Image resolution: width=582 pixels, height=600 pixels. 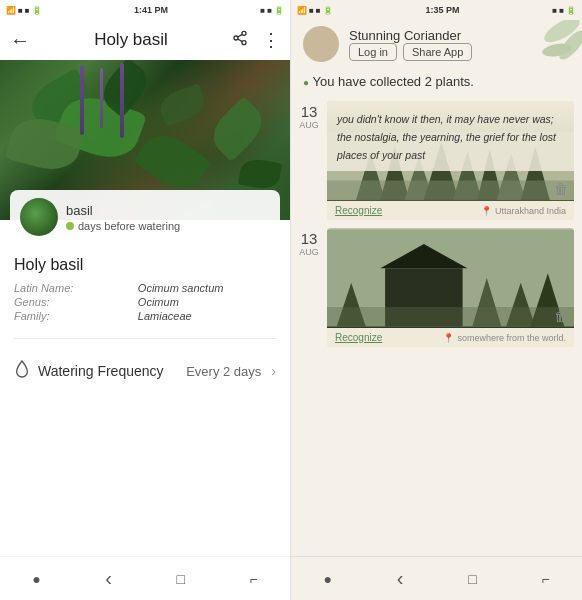 What do you see at coordinates (472, 579) in the screenshot?
I see `nav-square-right: □` at bounding box center [472, 579].